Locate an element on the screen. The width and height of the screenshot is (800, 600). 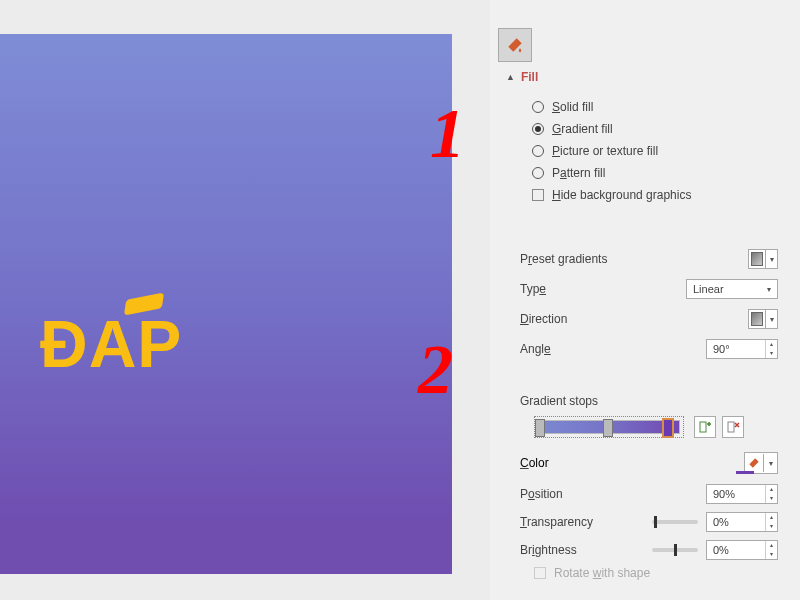
radio-label: Pattern fill is located at coordinates (578, 173).